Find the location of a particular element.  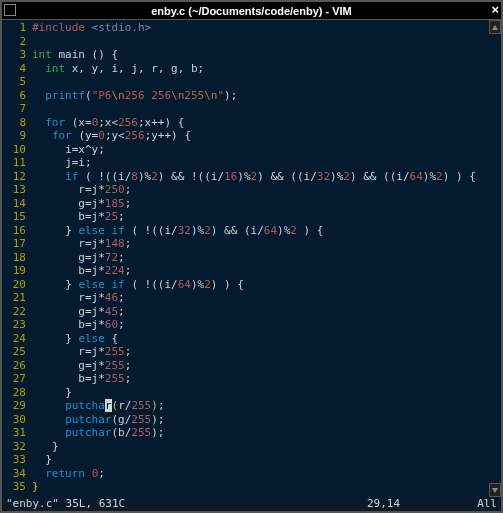

code-content: return 0; is located at coordinates (266, 474).